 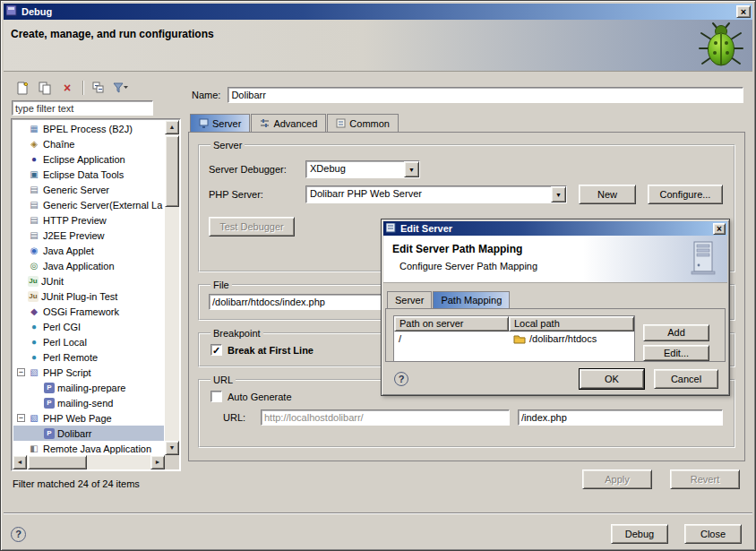 What do you see at coordinates (83, 175) in the screenshot?
I see `tree-item-label: Eclipse Data Tools` at bounding box center [83, 175].